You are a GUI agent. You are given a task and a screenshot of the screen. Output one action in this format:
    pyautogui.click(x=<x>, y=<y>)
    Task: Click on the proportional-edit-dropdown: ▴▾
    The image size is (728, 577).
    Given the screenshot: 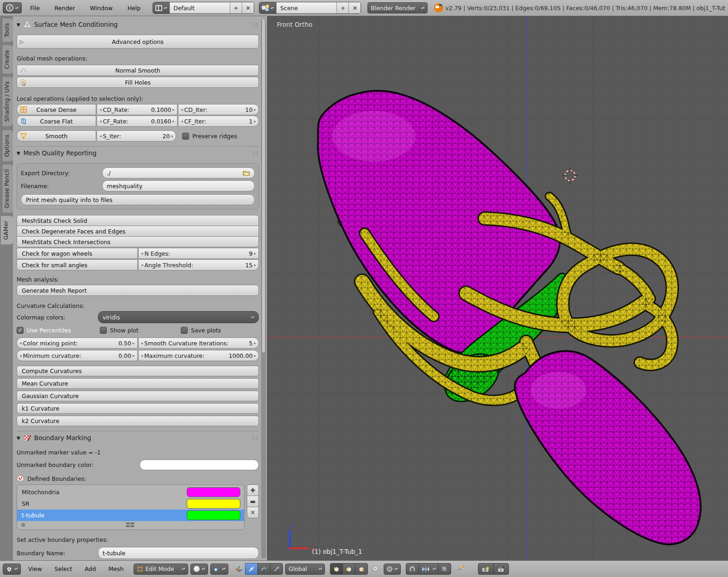 What is the action you would take?
    pyautogui.click(x=392, y=569)
    